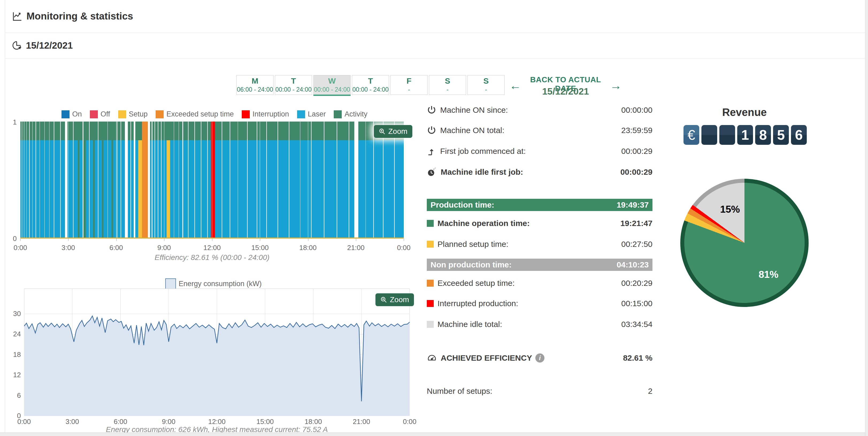 The image size is (868, 436). I want to click on setups-label: Number of setups:, so click(460, 391).